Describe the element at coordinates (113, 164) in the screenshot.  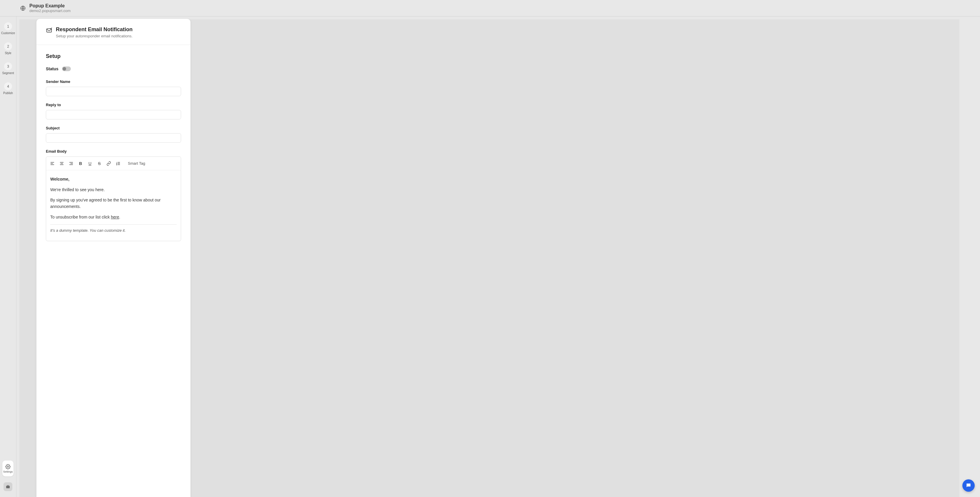
I see `editor-toolbar: B U S Smart Tag` at that location.